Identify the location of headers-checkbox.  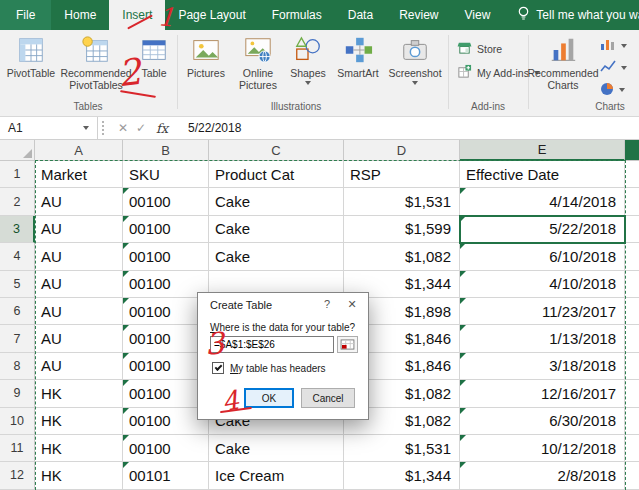
(218, 368).